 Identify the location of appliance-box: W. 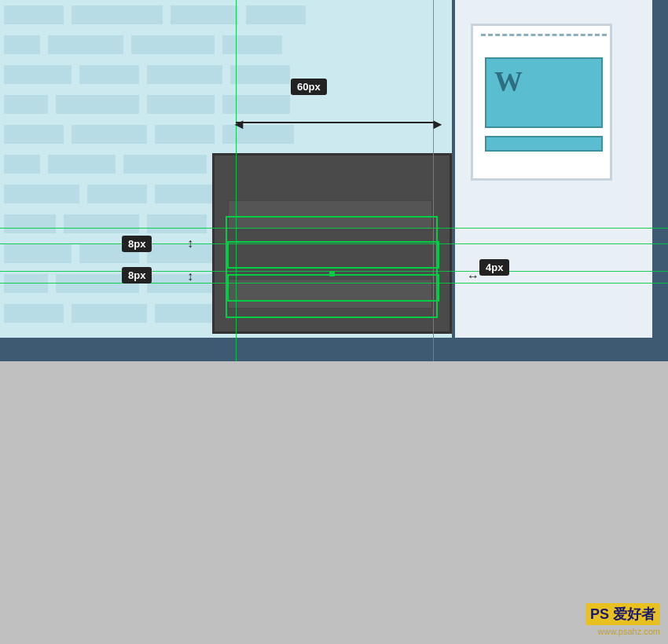
(541, 102).